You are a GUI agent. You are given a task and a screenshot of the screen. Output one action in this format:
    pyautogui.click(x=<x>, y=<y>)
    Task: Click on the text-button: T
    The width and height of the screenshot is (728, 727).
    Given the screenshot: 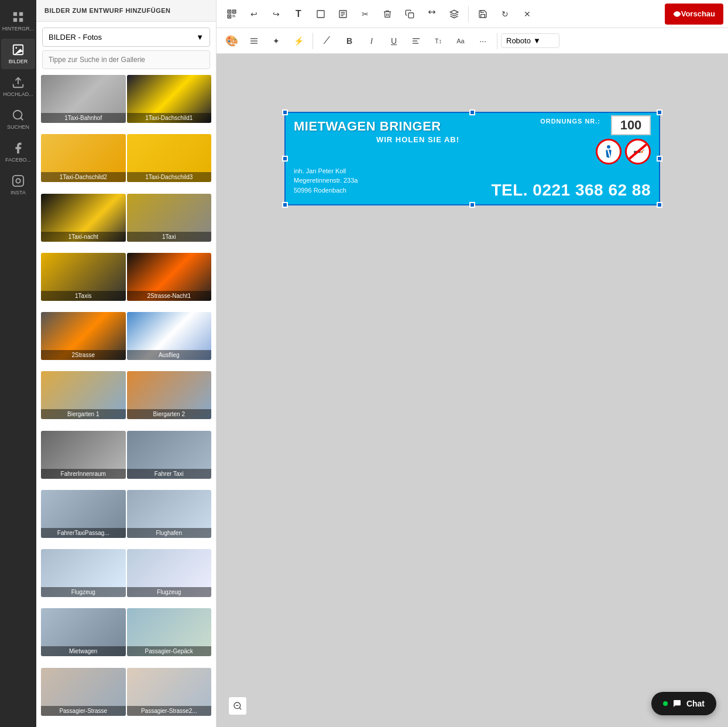 What is the action you would take?
    pyautogui.click(x=298, y=14)
    